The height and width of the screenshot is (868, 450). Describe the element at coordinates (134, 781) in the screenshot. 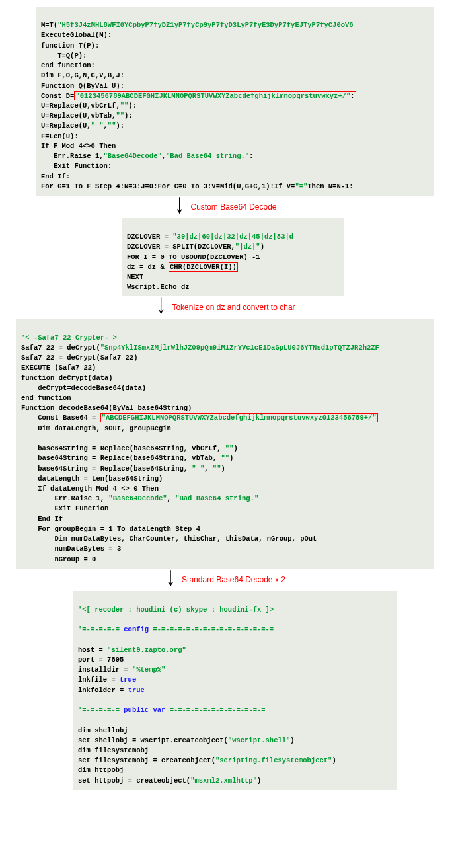

I see `code-line: set httpobj = createobject(` at that location.